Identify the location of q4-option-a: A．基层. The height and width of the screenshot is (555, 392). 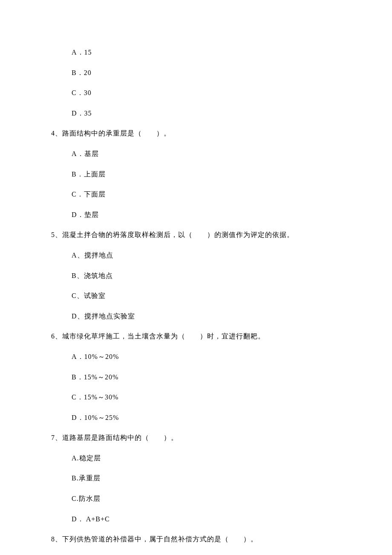
(196, 154).